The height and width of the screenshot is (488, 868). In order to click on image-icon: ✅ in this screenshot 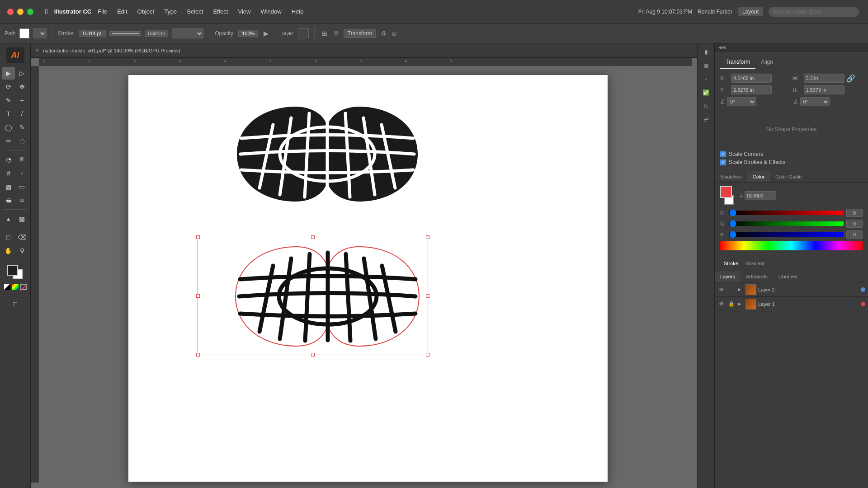, I will do `click(706, 93)`.